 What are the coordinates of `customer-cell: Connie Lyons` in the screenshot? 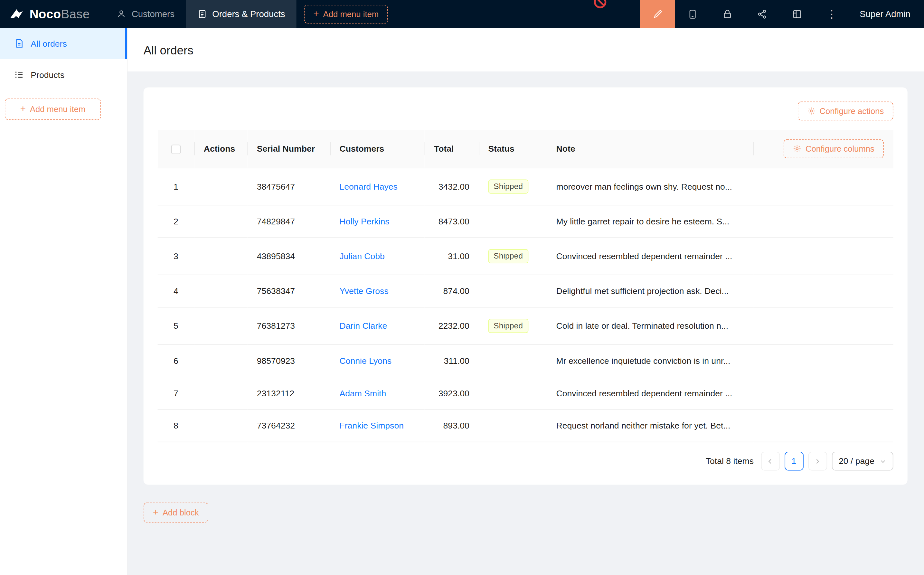 It's located at (377, 361).